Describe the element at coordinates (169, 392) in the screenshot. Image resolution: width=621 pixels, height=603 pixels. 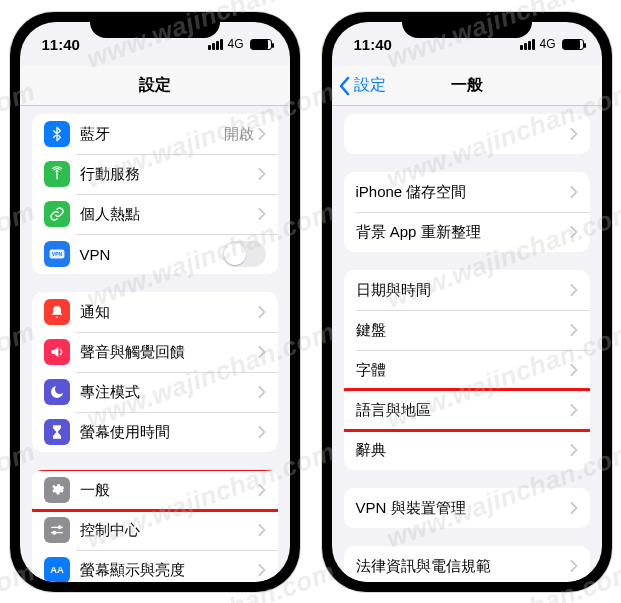
I see `row-label: 專注模式` at that location.